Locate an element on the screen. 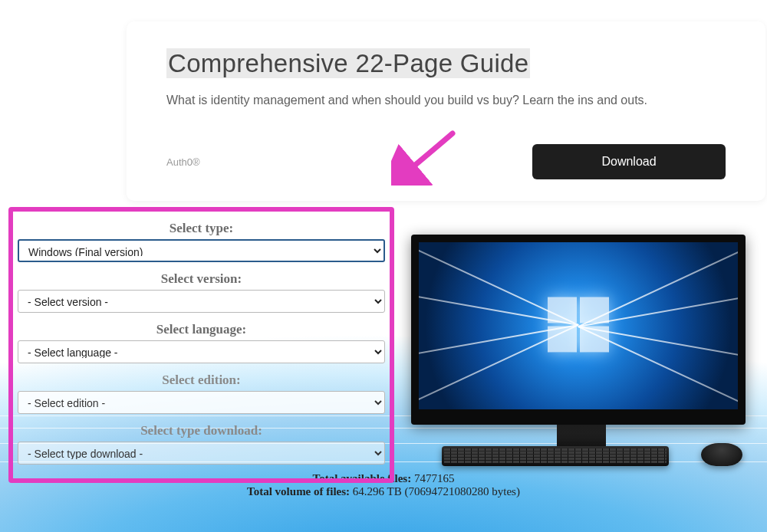 Image resolution: width=767 pixels, height=532 pixels. label-version: Select version: is located at coordinates (201, 279).